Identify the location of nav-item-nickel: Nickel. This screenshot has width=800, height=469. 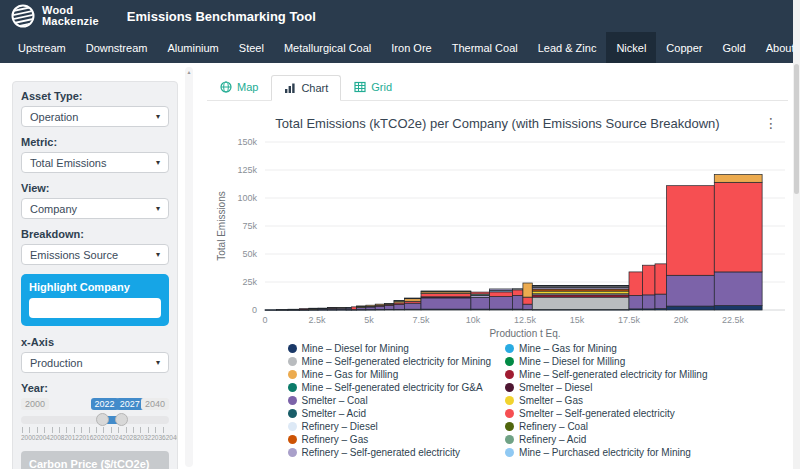
(631, 48).